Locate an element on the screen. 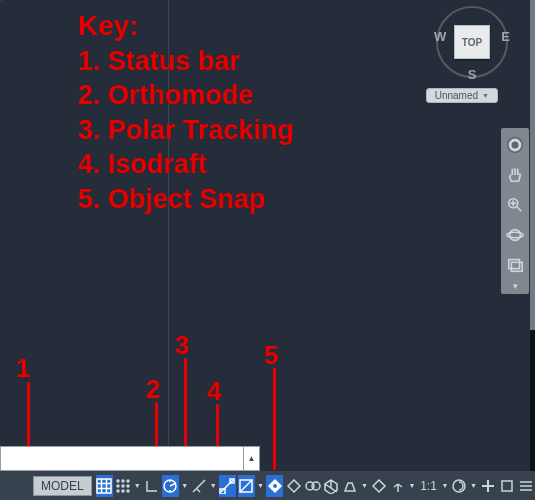 The image size is (535, 500). gizmo-button is located at coordinates (398, 486).